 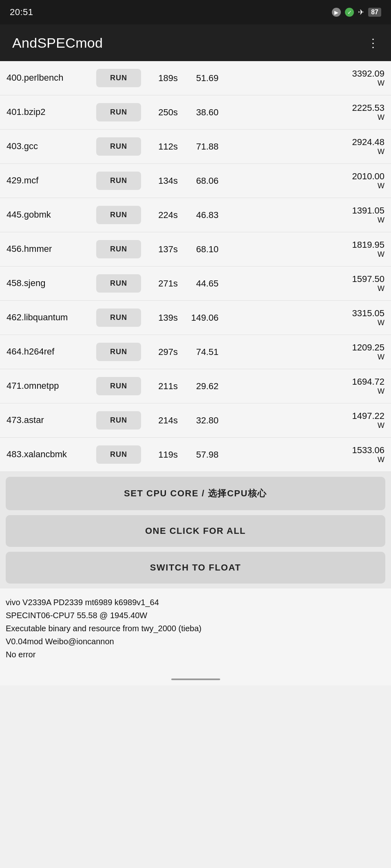 I want to click on app-title: AndSPECmod, so click(x=57, y=43).